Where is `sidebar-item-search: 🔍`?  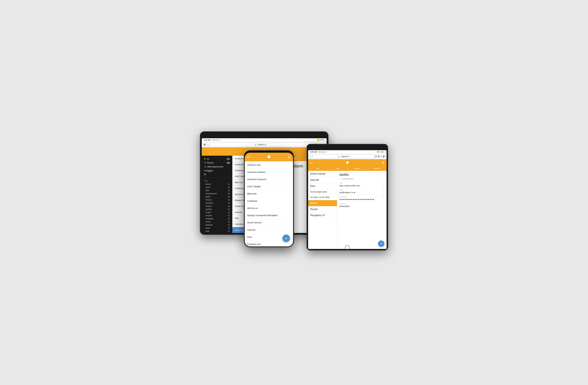
sidebar-item-search: 🔍 is located at coordinates (217, 174).